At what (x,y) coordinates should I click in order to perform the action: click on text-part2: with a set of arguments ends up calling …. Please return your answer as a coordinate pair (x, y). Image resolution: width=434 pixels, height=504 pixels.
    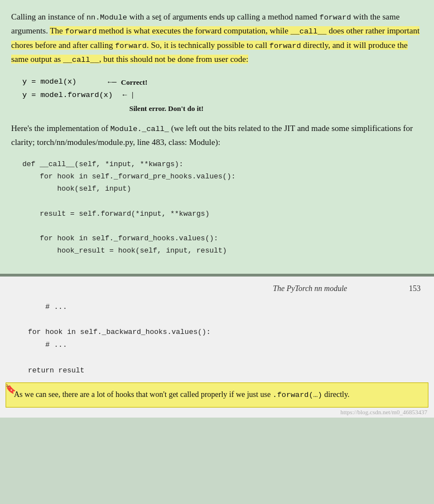
    Looking at the image, I should click on (223, 17).